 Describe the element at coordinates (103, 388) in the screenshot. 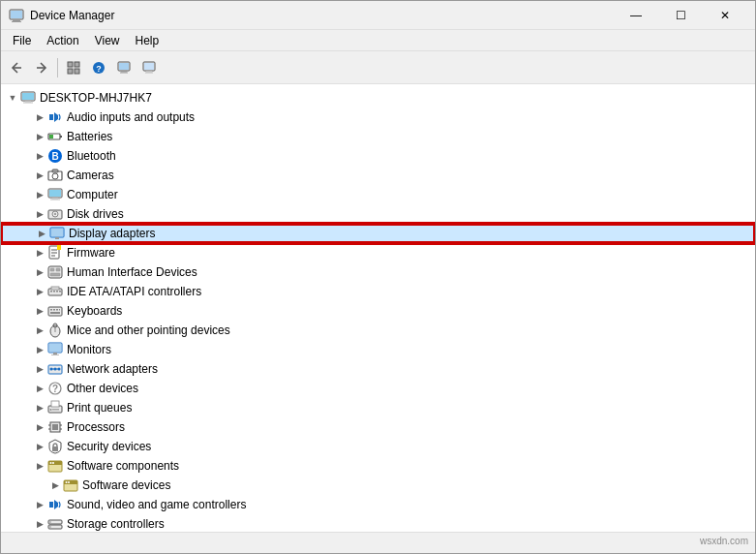

I see `otherdevices-label: Other devices` at that location.